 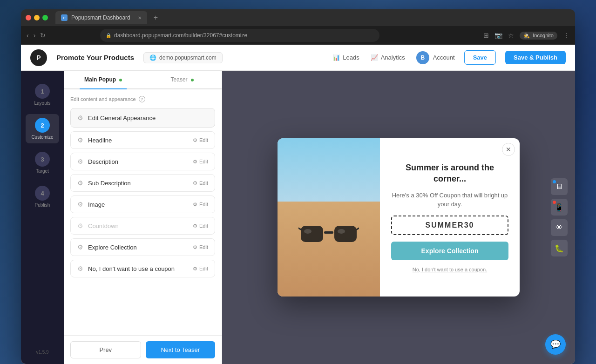 What do you see at coordinates (508, 149) in the screenshot?
I see `popup-close-btn: ✕` at bounding box center [508, 149].